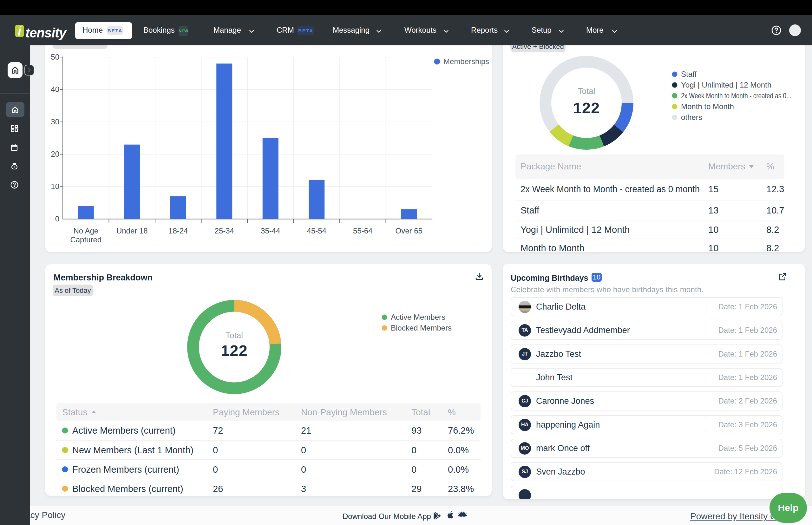 The width and height of the screenshot is (812, 525). I want to click on svg-text: Memberships, so click(466, 61).